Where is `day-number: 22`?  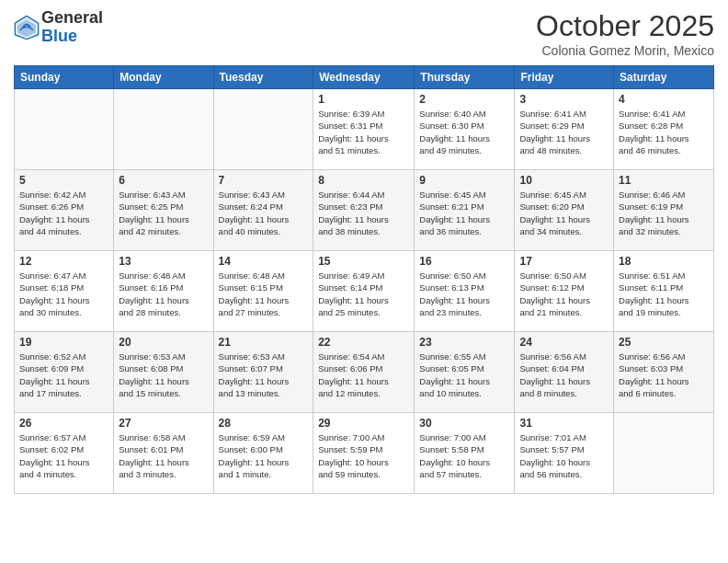 day-number: 22 is located at coordinates (364, 342).